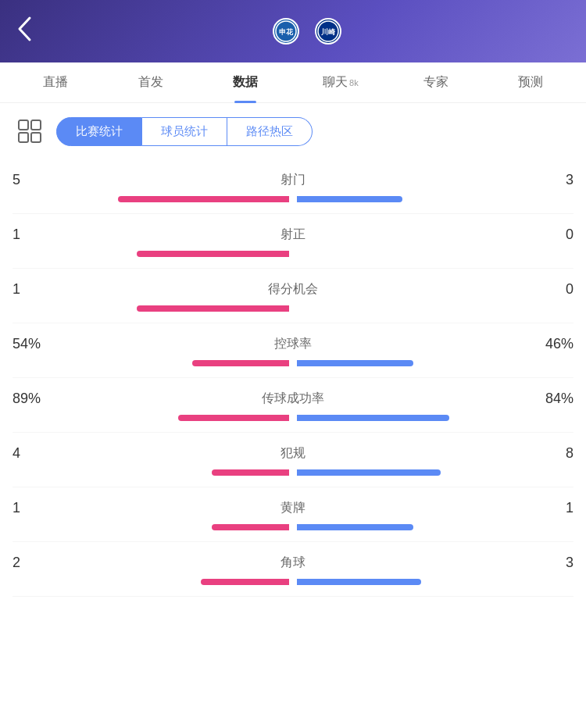 This screenshot has width=586, height=728. I want to click on filter-heatmap: 路径热区, so click(270, 131).